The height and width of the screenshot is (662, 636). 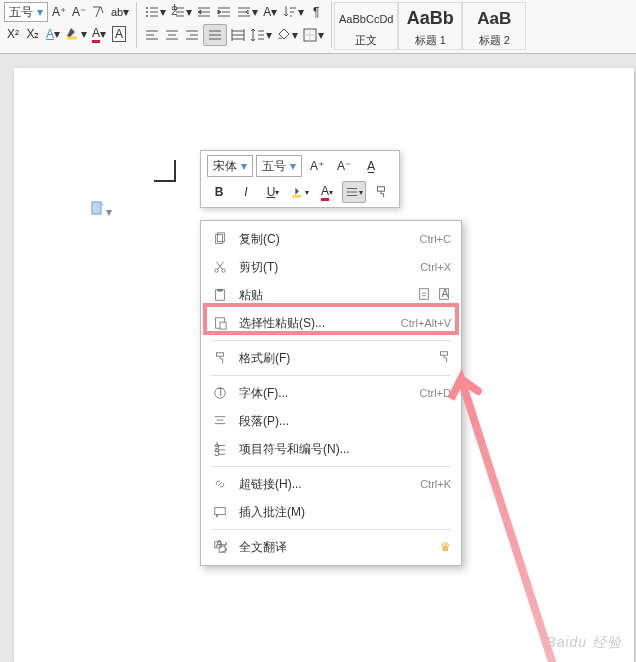 I want to click on tab-icon: ▾, so click(x=247, y=12).